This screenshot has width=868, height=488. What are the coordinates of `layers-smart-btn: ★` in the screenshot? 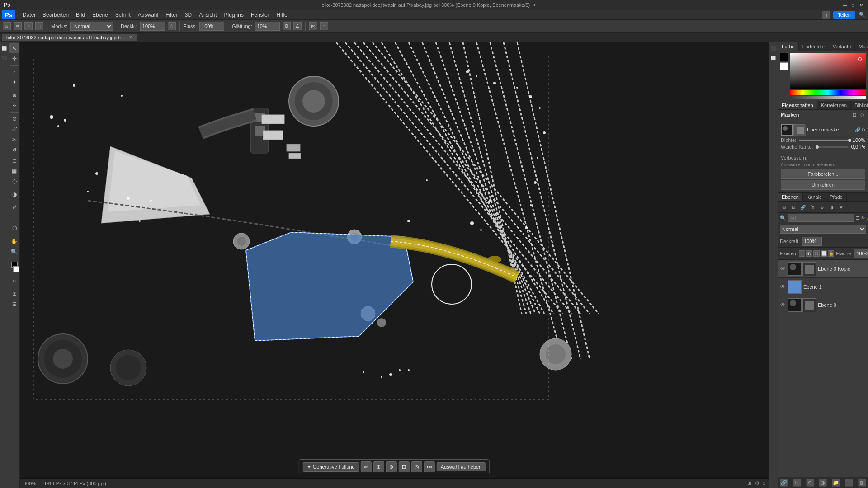 It's located at (841, 207).